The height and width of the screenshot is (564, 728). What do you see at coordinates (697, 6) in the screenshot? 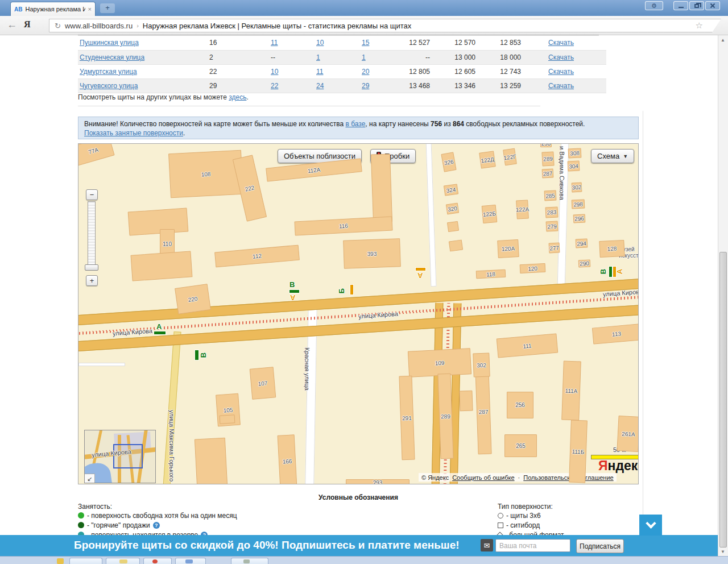
I see `restore-button` at bounding box center [697, 6].